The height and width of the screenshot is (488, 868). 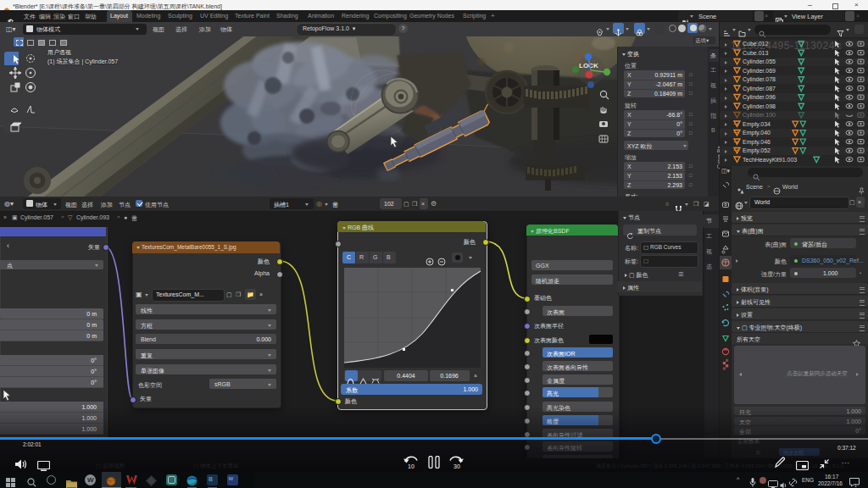 I want to click on svg-text: 10, so click(x=411, y=466).